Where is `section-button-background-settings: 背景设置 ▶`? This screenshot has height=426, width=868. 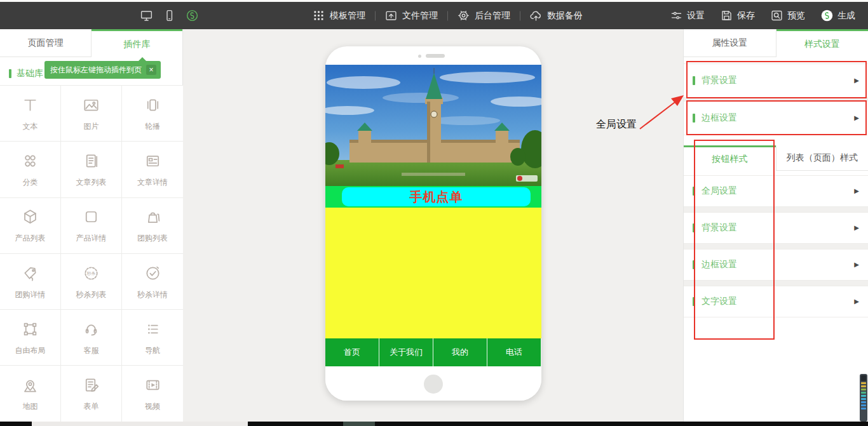
section-button-background-settings: 背景设置 ▶ is located at coordinates (776, 228).